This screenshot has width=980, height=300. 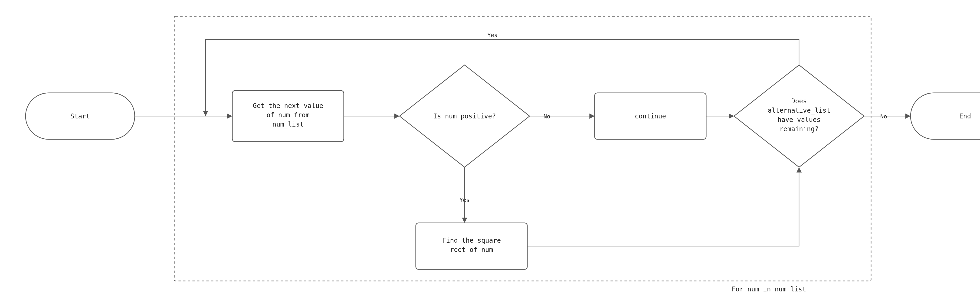 What do you see at coordinates (80, 116) in the screenshot?
I see `start-node: Start` at bounding box center [80, 116].